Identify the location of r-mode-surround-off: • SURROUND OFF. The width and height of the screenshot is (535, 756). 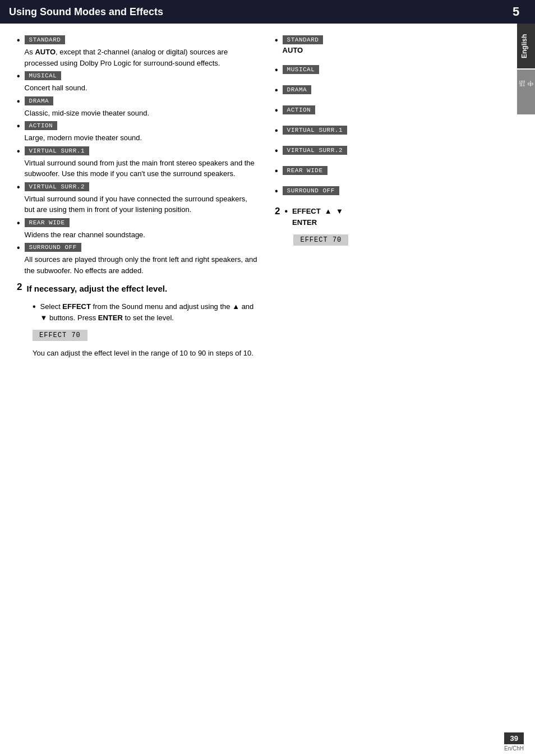
(390, 191).